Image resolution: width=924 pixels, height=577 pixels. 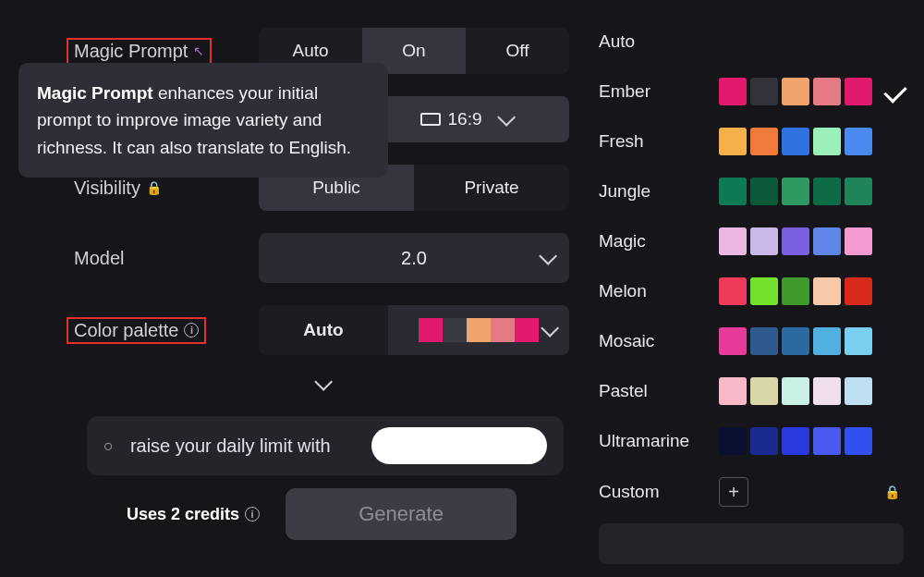 I want to click on palette-name: Melon, so click(x=659, y=291).